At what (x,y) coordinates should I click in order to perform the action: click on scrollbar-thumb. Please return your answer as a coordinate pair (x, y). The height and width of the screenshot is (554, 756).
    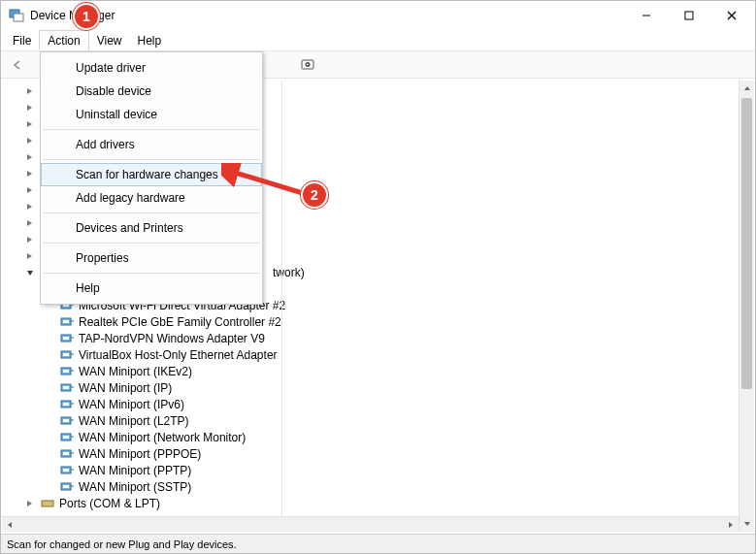
    Looking at the image, I should click on (747, 244).